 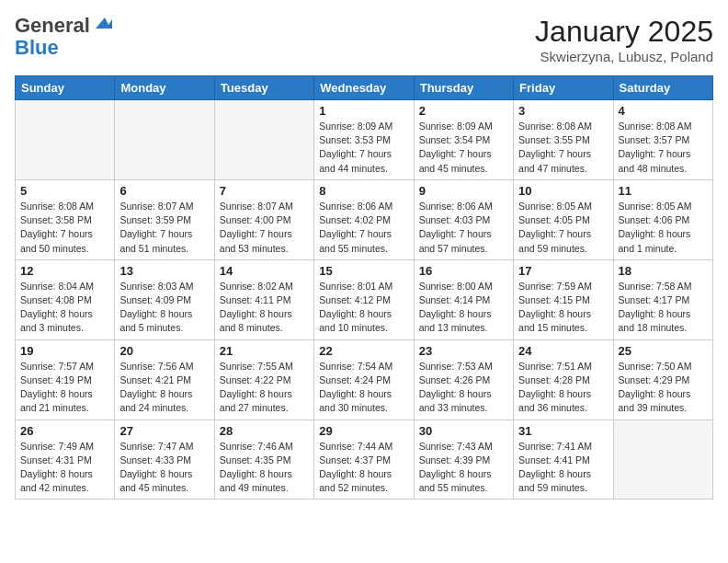 I want to click on calendar-cell: 12Sunrise: 8:04 AMSunset: 4:08 PMDayligh…, so click(x=65, y=300).